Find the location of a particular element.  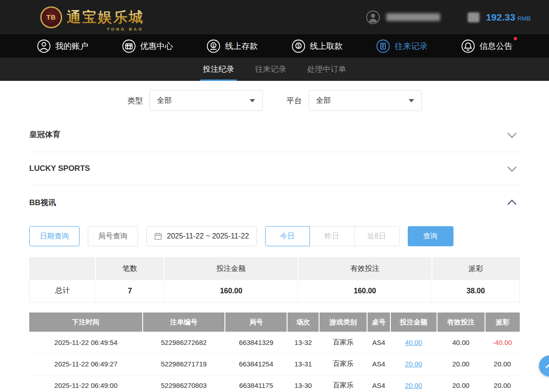

nav-item-announcements: 信息公告 is located at coordinates (486, 46).